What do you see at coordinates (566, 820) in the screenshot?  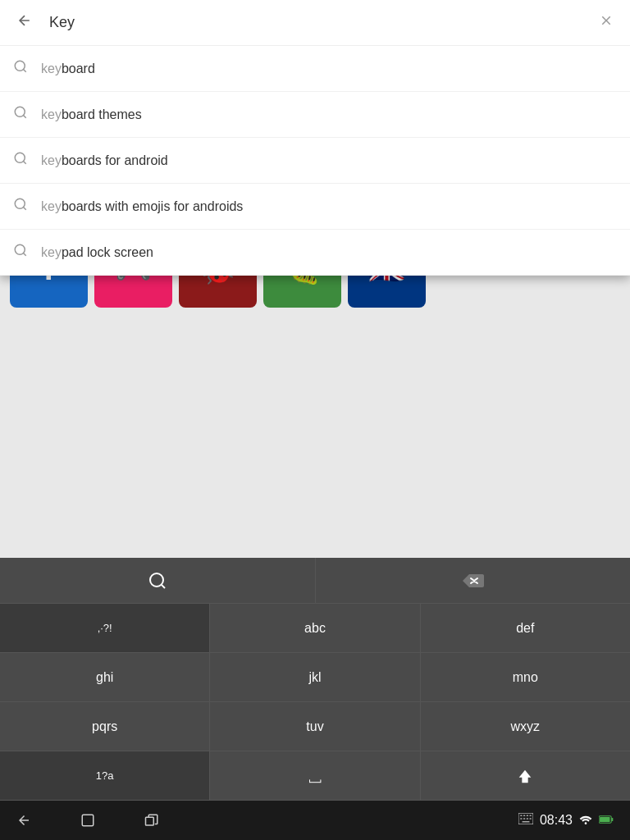 I see `status-bar-bottom: 08:43` at bounding box center [566, 820].